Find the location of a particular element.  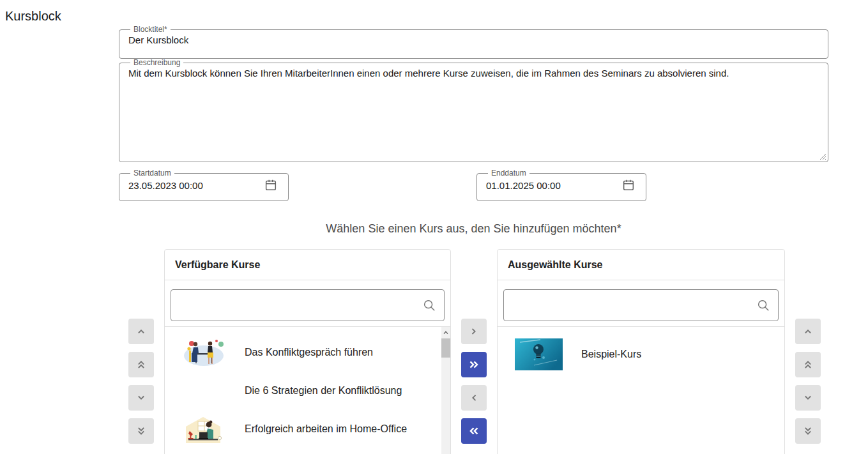

available-list-scrollbar is located at coordinates (446, 391).